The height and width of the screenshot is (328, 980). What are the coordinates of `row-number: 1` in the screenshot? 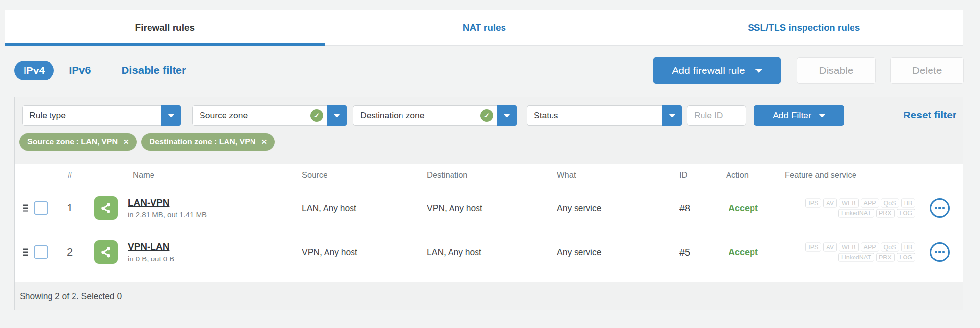 It's located at (70, 208).